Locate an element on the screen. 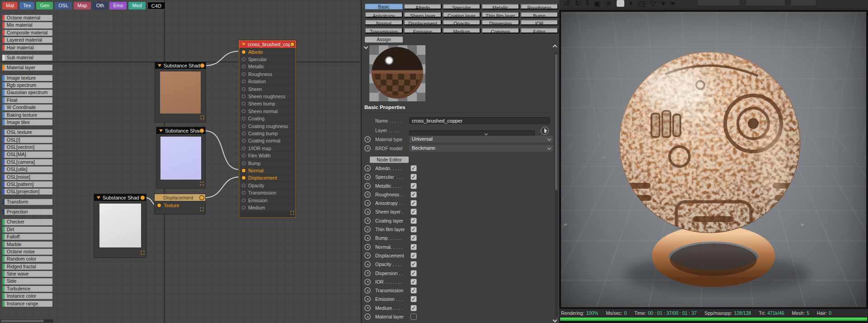  name-input is located at coordinates (480, 120).